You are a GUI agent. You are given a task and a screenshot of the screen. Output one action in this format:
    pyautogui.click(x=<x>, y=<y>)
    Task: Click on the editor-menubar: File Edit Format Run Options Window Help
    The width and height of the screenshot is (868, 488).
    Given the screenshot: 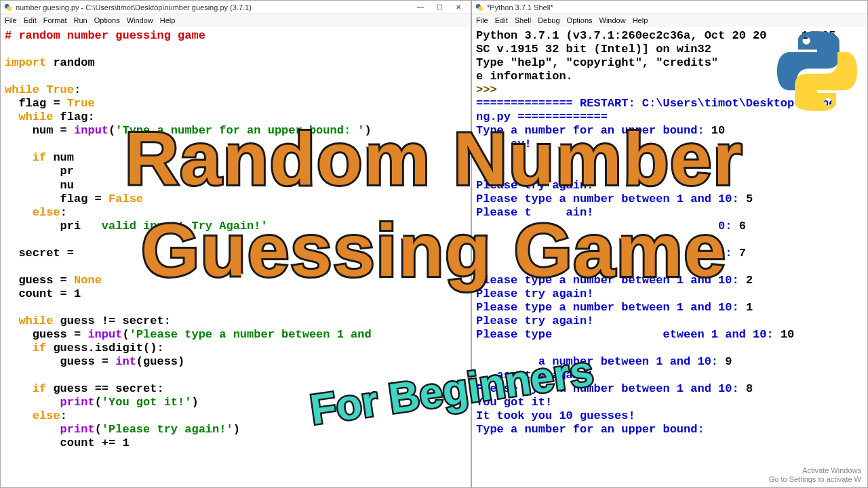 What is the action you would take?
    pyautogui.click(x=236, y=20)
    